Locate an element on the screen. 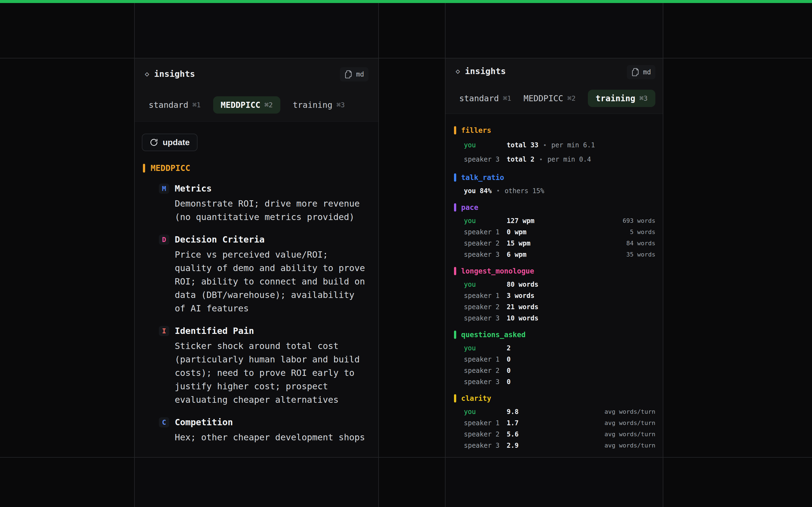 The width and height of the screenshot is (812, 507). metric-row: speaker 3 0 is located at coordinates (555, 382).